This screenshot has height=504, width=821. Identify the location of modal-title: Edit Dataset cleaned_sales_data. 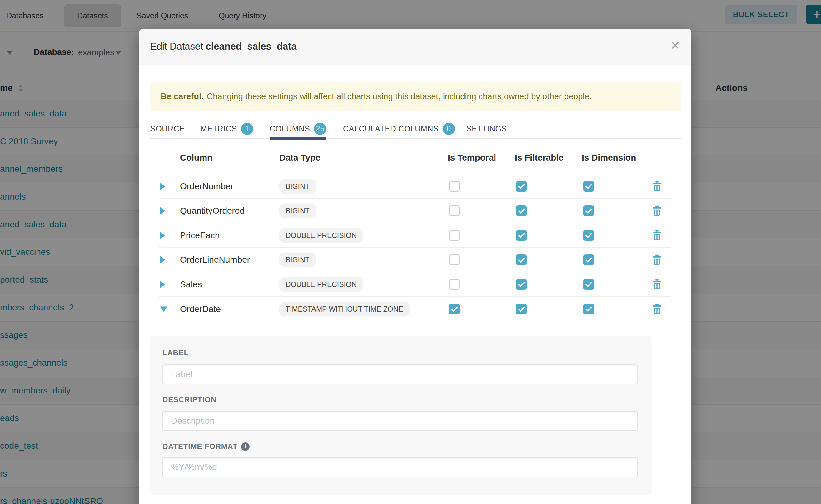
(223, 47).